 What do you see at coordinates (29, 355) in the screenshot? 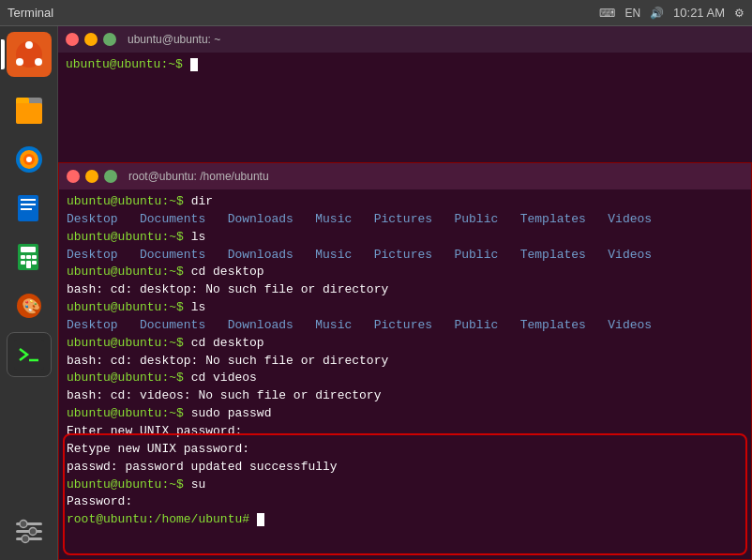
I see `sidebar-item-terminal` at bounding box center [29, 355].